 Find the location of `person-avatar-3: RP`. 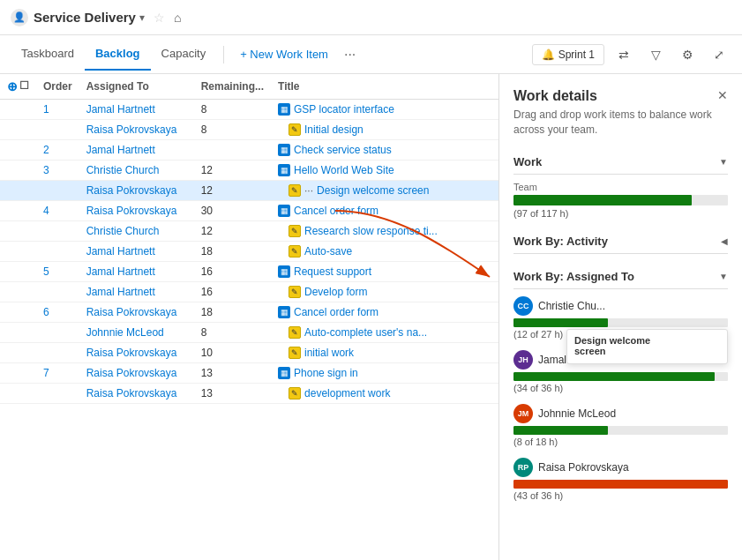

person-avatar-3: RP is located at coordinates (523, 467).